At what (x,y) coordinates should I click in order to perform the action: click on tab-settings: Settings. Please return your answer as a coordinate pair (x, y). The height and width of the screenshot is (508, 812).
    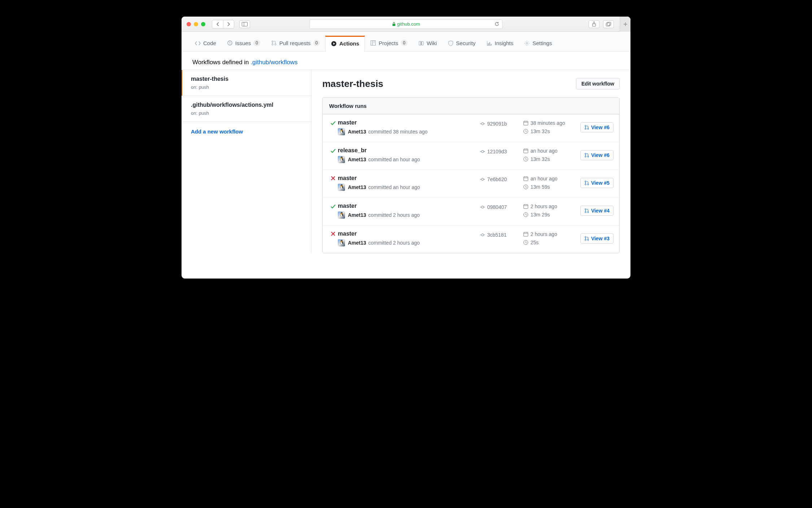
    Looking at the image, I should click on (538, 43).